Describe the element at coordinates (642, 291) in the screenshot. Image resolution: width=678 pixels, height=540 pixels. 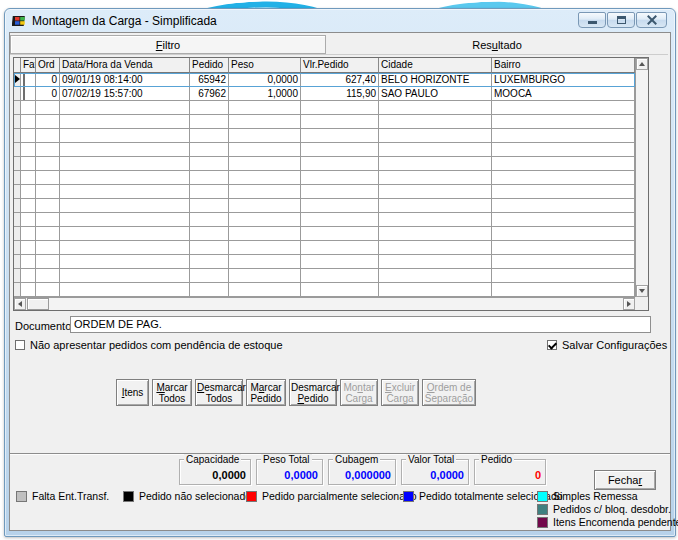
I see `scroll-down-button` at that location.